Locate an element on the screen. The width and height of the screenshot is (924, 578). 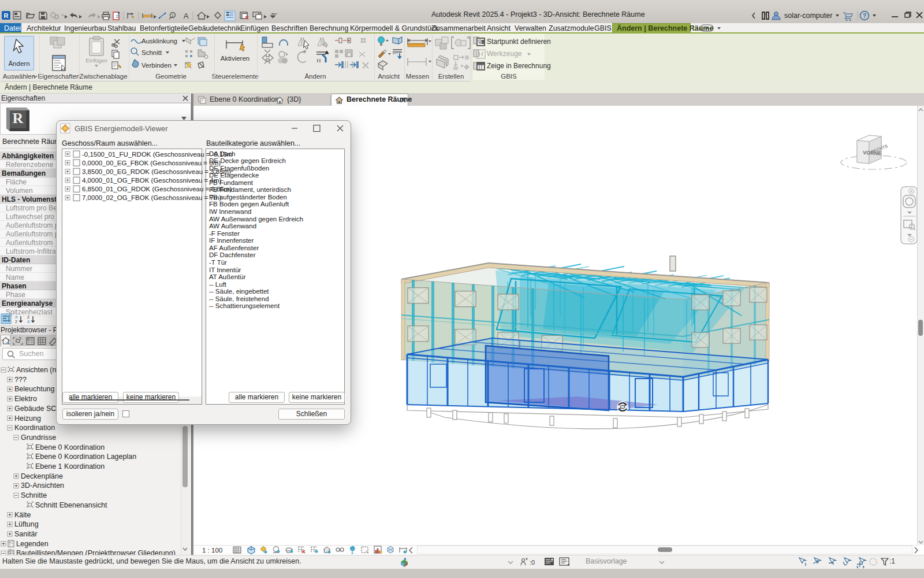
svg-text: -- Säule, eingebettet is located at coordinates (239, 291).